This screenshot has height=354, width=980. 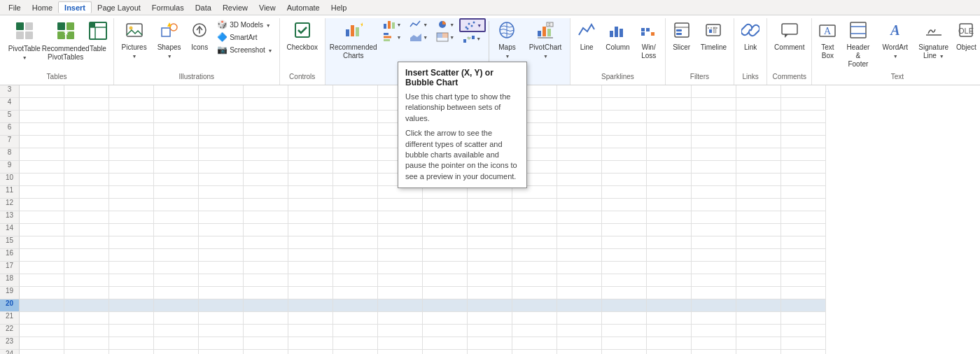 I want to click on menu-file: File, so click(x=15, y=8).